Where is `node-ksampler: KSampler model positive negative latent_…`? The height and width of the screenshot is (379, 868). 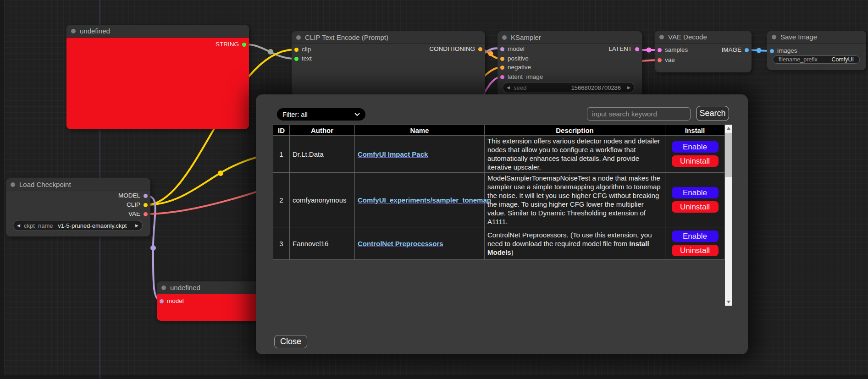 node-ksampler: KSampler model positive negative latent_… is located at coordinates (569, 64).